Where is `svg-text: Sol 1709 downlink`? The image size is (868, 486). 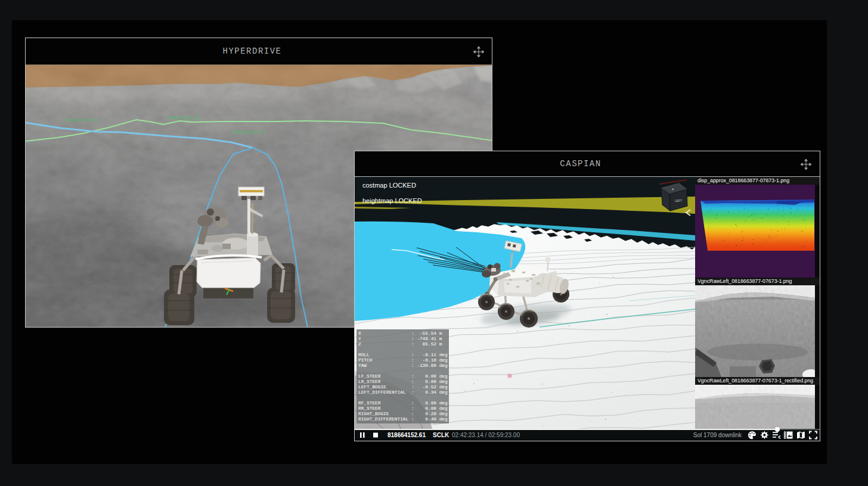
svg-text: Sol 1709 downlink is located at coordinates (718, 435).